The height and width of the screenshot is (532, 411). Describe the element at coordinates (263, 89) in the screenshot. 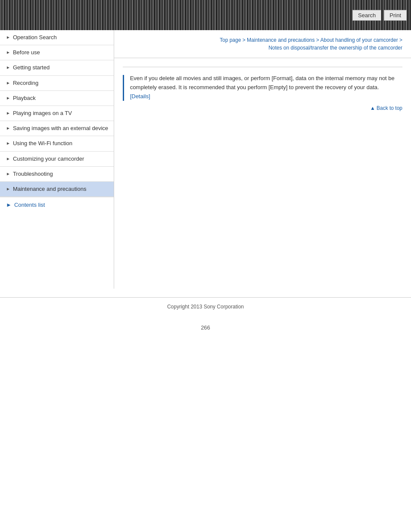

I see `content-area: Even if you delete all movies and still …` at that location.